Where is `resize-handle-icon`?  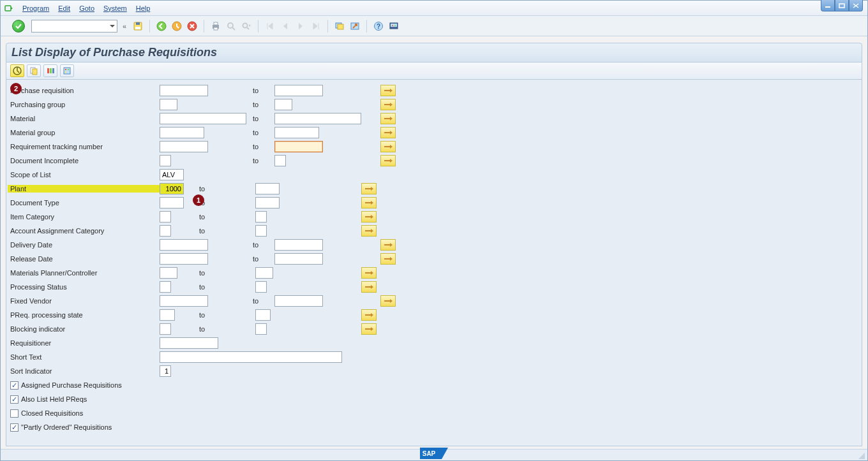 resize-handle-icon is located at coordinates (862, 456).